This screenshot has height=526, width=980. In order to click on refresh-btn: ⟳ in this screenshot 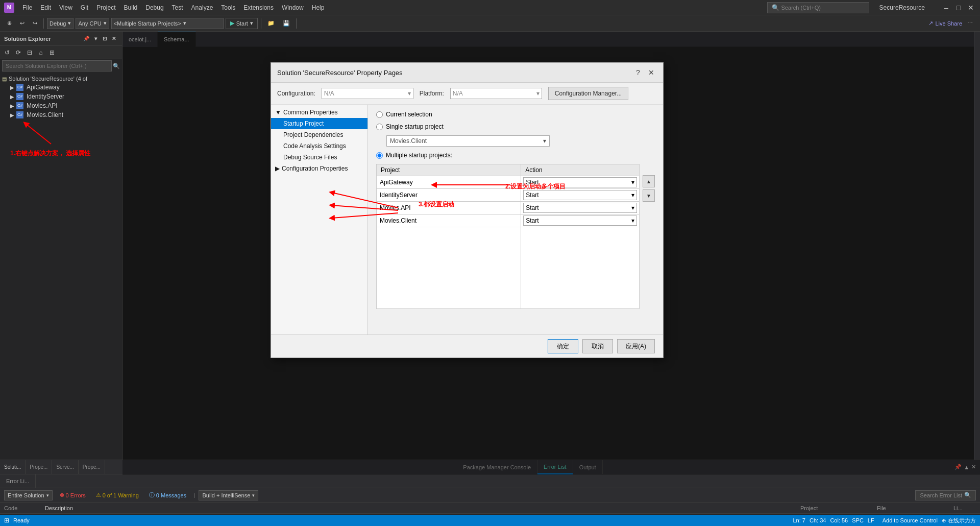, I will do `click(18, 53)`.